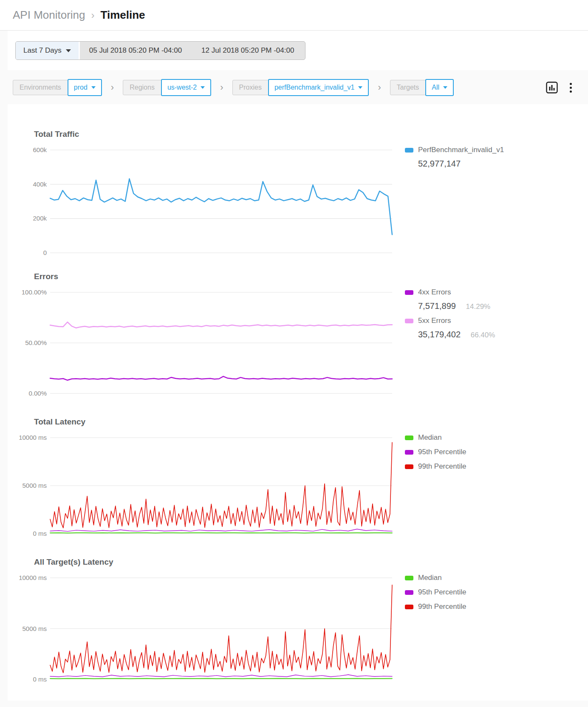 The height and width of the screenshot is (707, 588). I want to click on date-range-values: 05 Jul 2018 05:20 PM -04:00 12 Jul 2018 …, so click(193, 51).